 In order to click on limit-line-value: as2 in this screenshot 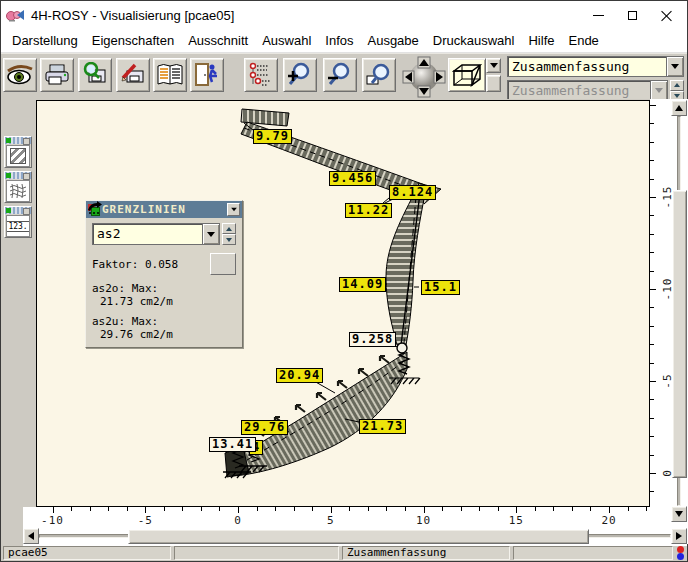, I will do `click(148, 234)`.